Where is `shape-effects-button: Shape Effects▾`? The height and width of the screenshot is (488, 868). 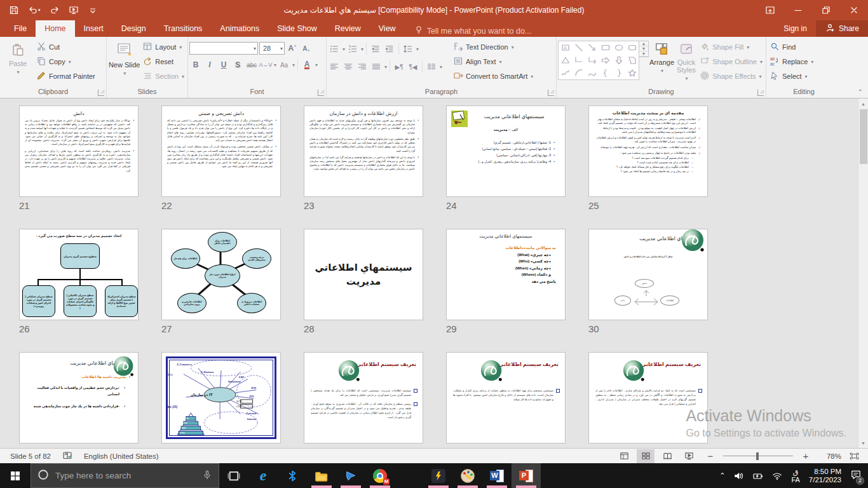
shape-effects-button: Shape Effects▾ is located at coordinates (731, 76).